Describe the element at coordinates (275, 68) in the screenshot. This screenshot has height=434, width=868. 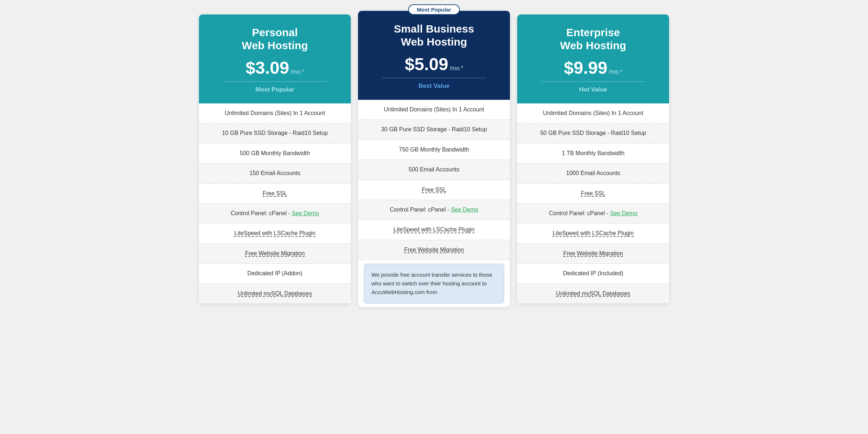
I see `price-row-personal: $3.09/mo.*` at that location.